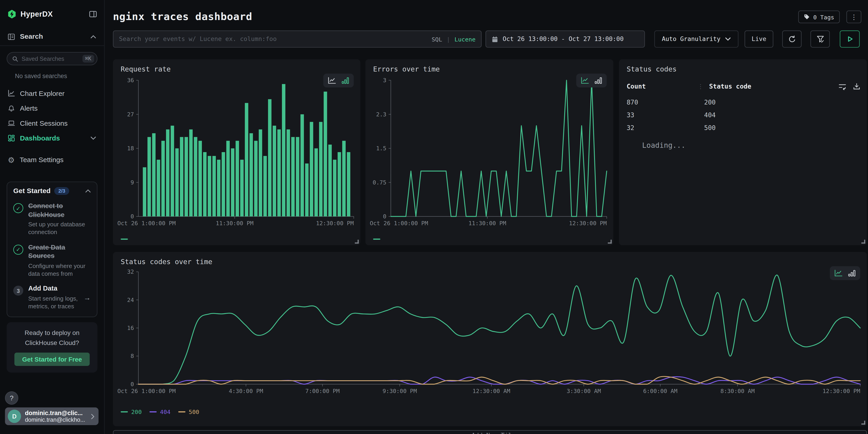 The height and width of the screenshot is (434, 868). I want to click on sql-mode-toggle: SQL, so click(437, 39).